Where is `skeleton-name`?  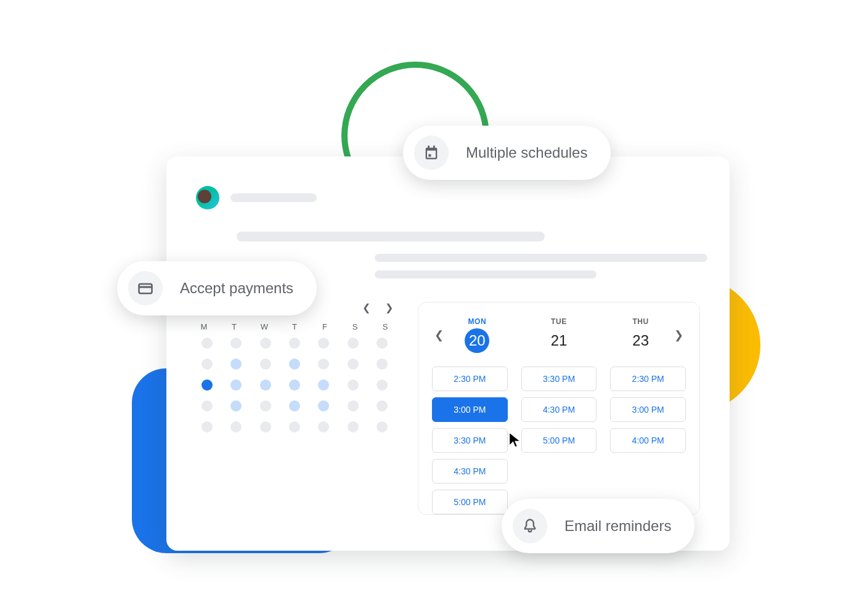 skeleton-name is located at coordinates (274, 198).